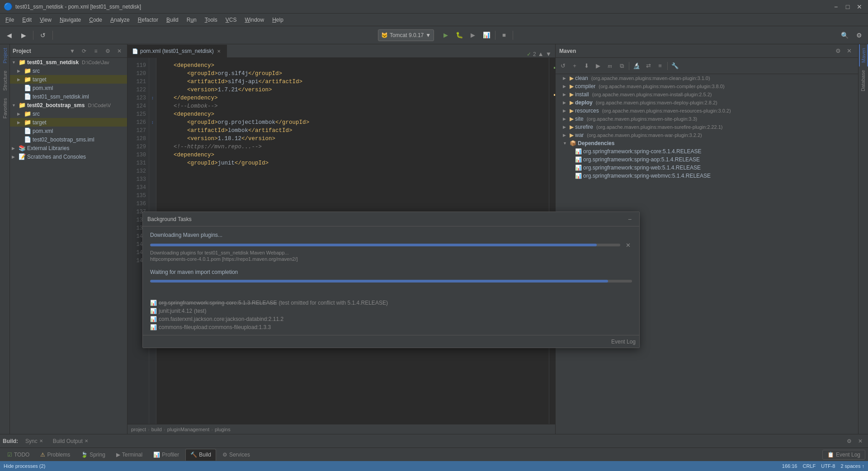  Describe the element at coordinates (71, 20) in the screenshot. I see `menu-navigate: Navigate` at that location.